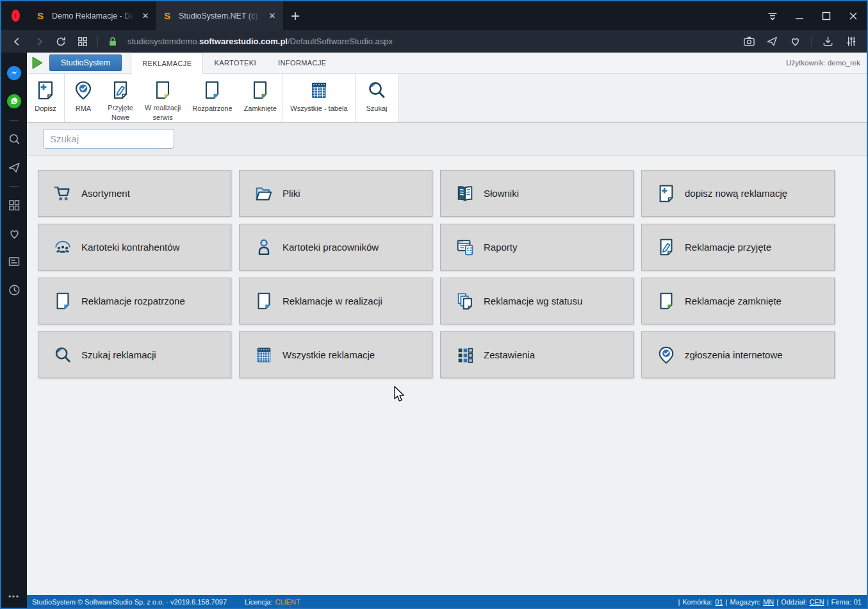  I want to click on tile-dopisz-nowa-reklamacje: dopisz nową reklamację, so click(738, 194).